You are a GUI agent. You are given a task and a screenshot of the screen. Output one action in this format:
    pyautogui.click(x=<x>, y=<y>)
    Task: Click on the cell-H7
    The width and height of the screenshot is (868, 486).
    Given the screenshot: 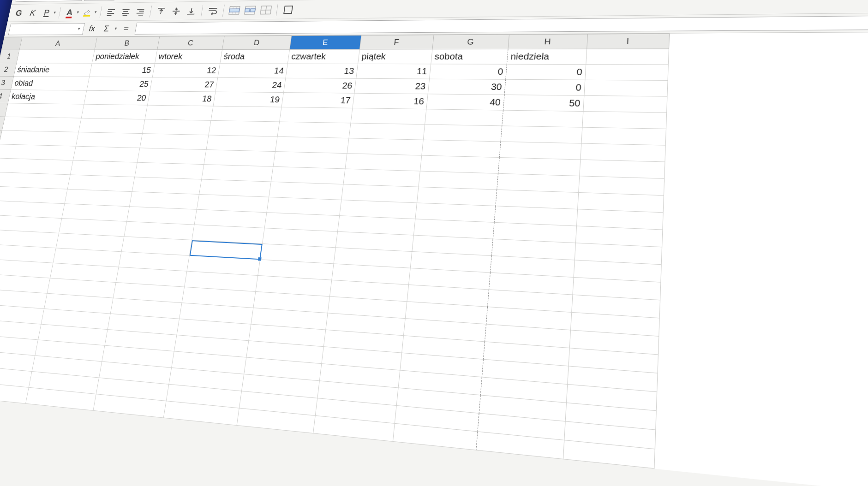 What is the action you would take?
    pyautogui.click(x=541, y=151)
    